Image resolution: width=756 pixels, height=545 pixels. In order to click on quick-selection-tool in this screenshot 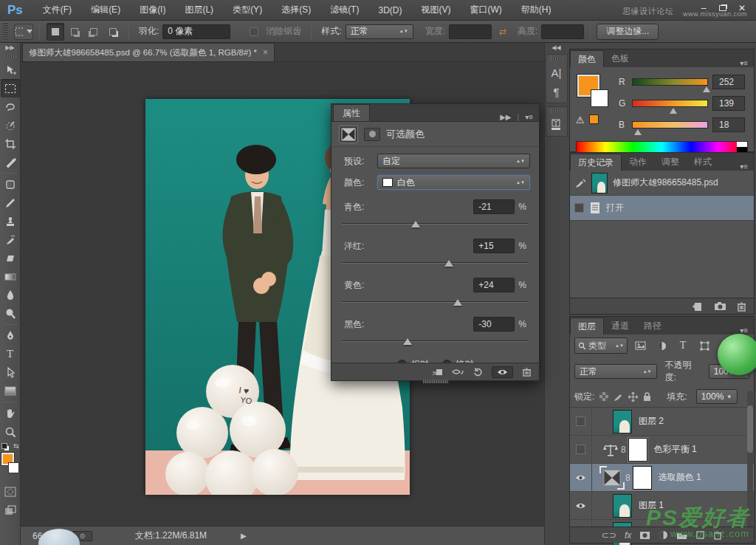, I will do `click(10, 126)`.